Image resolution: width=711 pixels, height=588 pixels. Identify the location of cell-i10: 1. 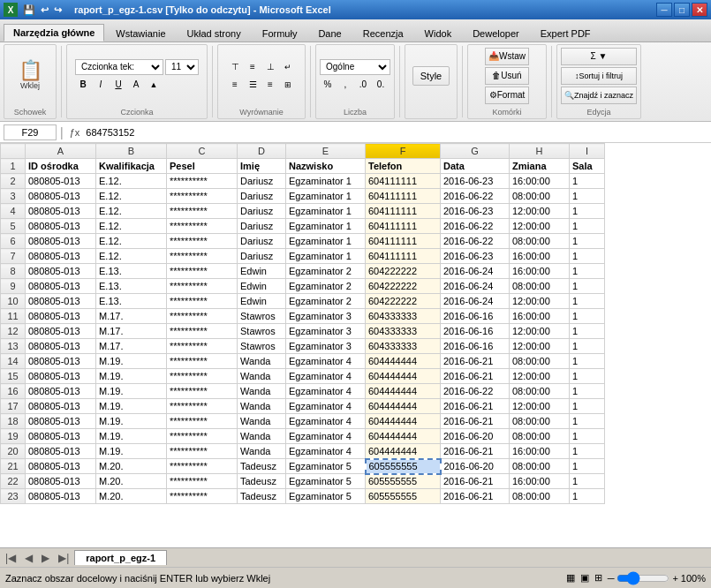
(587, 302).